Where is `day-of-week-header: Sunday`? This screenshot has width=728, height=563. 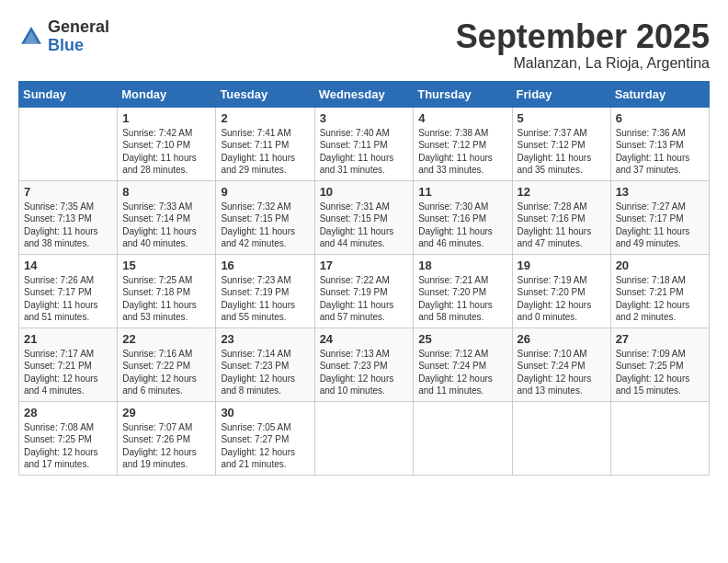
day-of-week-header: Sunday is located at coordinates (68, 94).